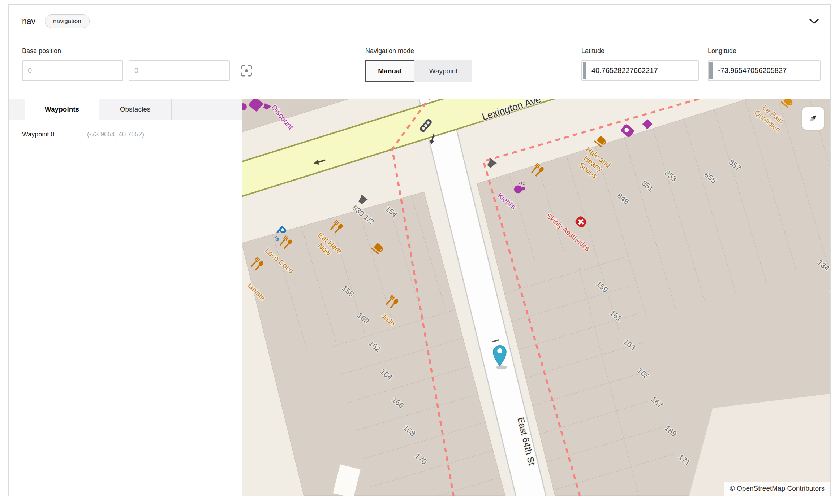 This screenshot has width=839, height=504. I want to click on longitude-group: Longitude, so click(764, 64).